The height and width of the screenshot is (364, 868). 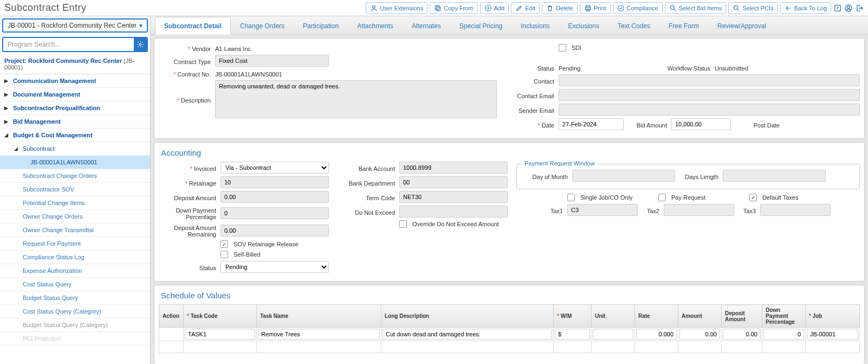 What do you see at coordinates (657, 316) in the screenshot?
I see `sov-header-rate: Rate` at bounding box center [657, 316].